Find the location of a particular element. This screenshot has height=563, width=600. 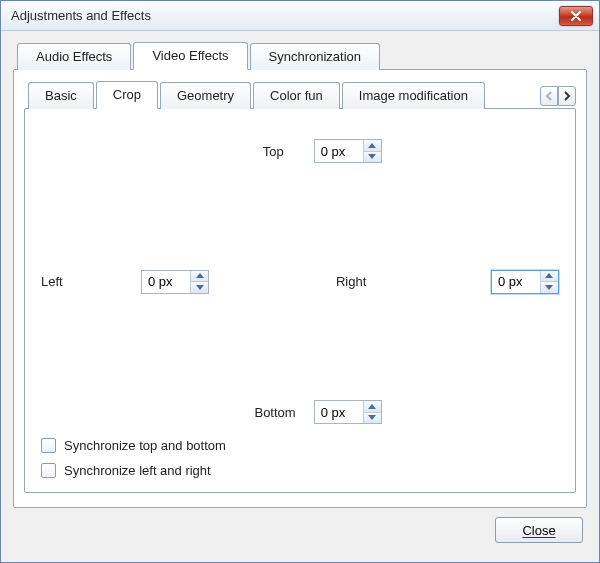

crop-top-step-up is located at coordinates (372, 146).